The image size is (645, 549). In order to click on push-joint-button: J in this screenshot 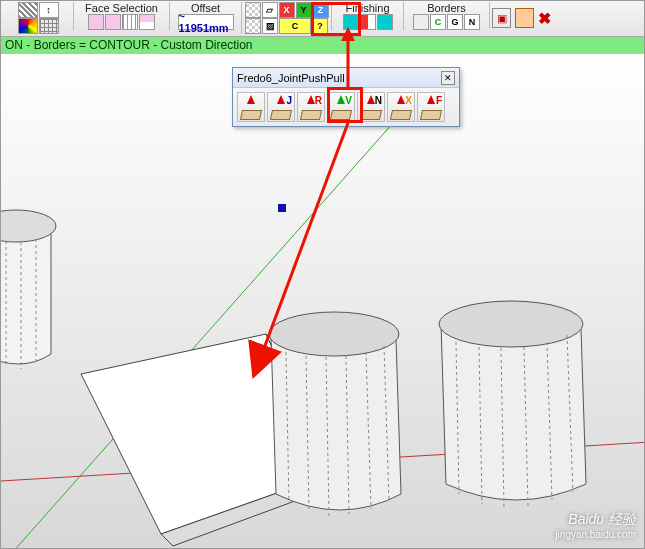, I will do `click(281, 107)`.